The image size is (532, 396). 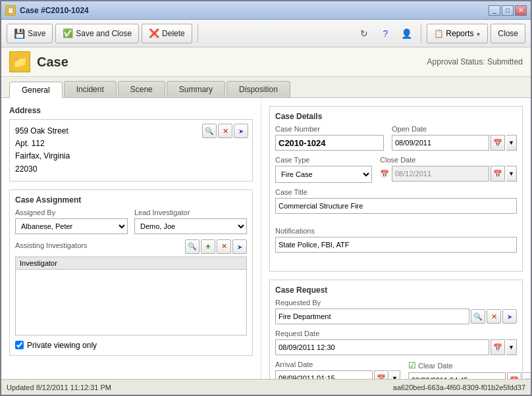 I want to click on cal-icon: 📅, so click(x=498, y=143).